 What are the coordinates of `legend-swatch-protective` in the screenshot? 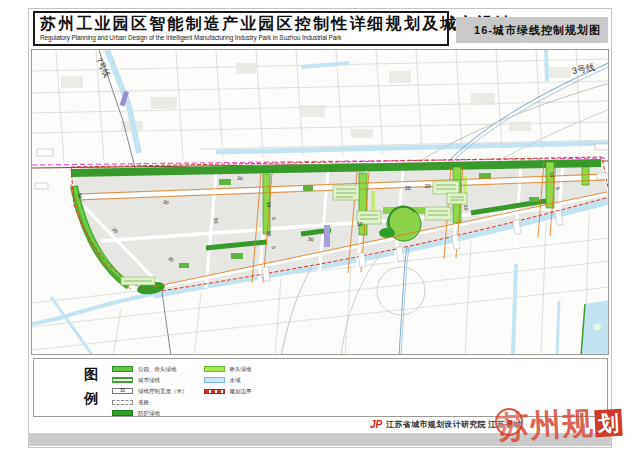 It's located at (122, 413).